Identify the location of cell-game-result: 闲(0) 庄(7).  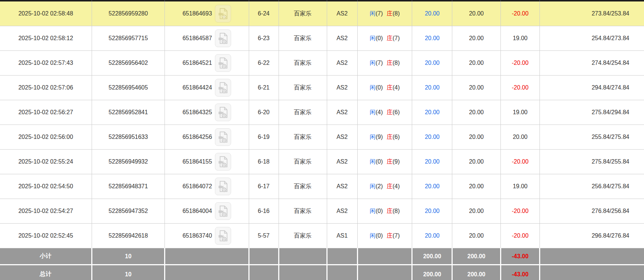
(385, 38).